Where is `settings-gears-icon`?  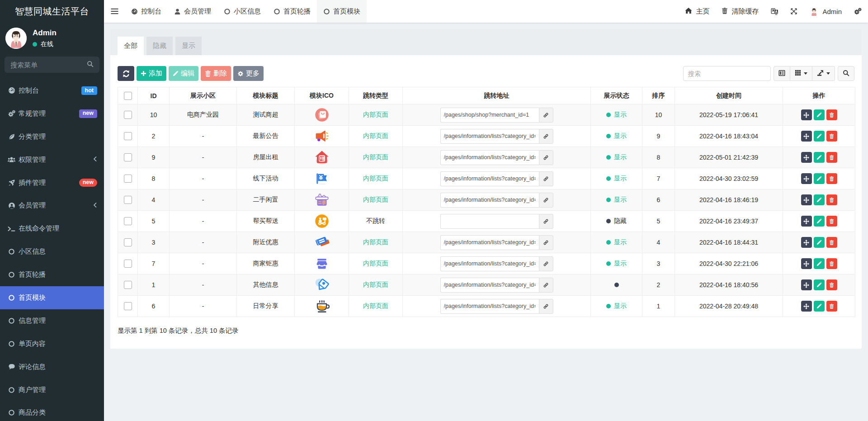 settings-gears-icon is located at coordinates (858, 11).